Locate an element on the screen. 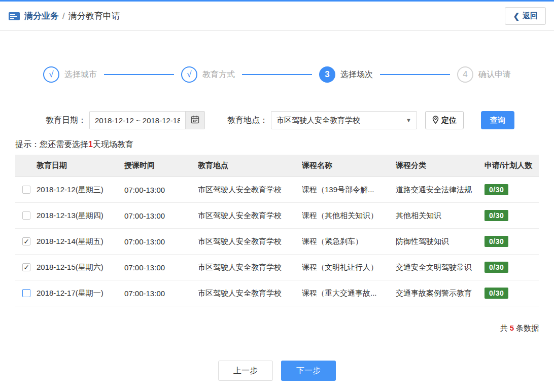  hint-prefix: 提示：您还需要选择 is located at coordinates (52, 144).